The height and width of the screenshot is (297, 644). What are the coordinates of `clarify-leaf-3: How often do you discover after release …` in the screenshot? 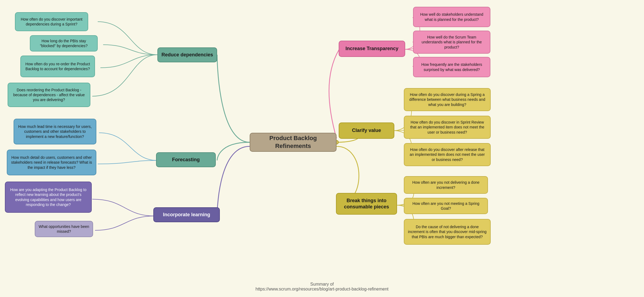 It's located at (447, 154).